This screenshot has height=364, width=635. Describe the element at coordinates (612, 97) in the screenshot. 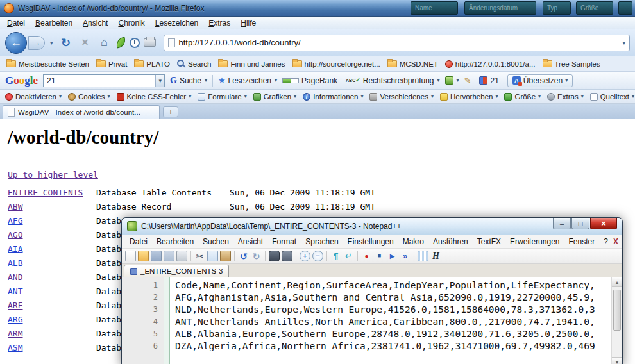

I see `webdev-quelltext: Quelltext` at that location.